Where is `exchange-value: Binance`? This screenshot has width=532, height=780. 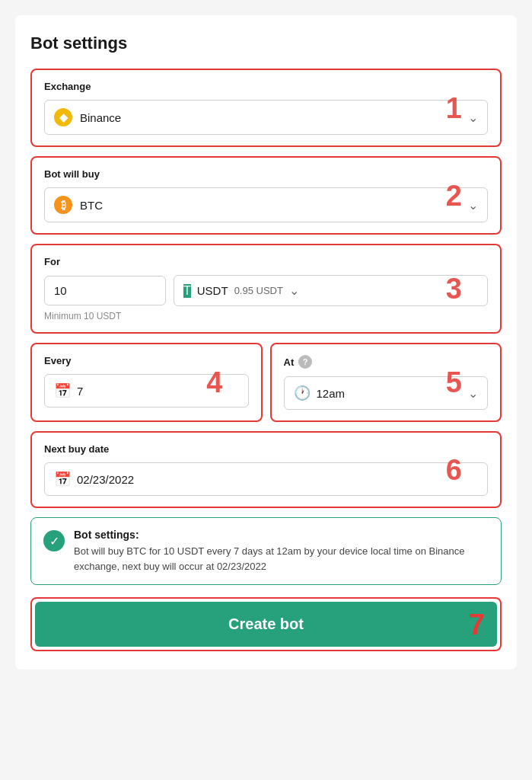
exchange-value: Binance is located at coordinates (274, 117).